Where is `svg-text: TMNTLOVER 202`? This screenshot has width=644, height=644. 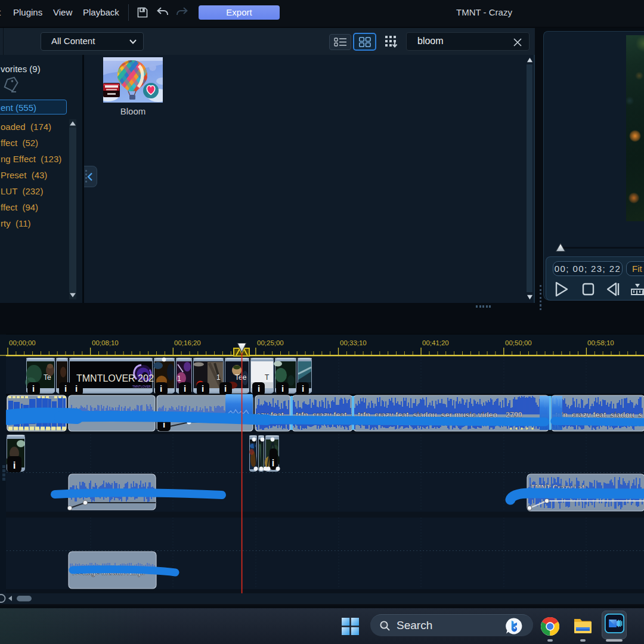 svg-text: TMNTLOVER 202 is located at coordinates (115, 378).